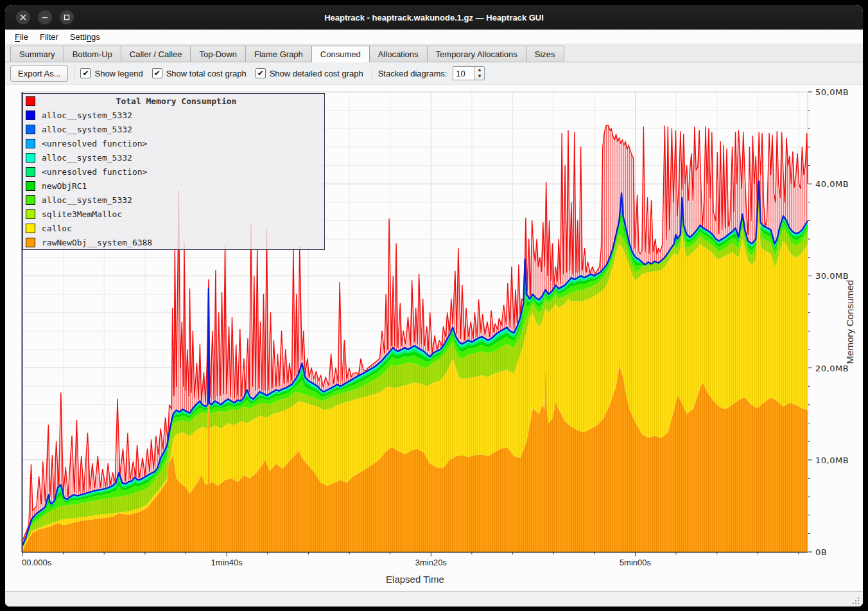 The image size is (868, 611). What do you see at coordinates (469, 73) in the screenshot?
I see `stacked-diagrams-spinbox: ▲ ▼` at bounding box center [469, 73].